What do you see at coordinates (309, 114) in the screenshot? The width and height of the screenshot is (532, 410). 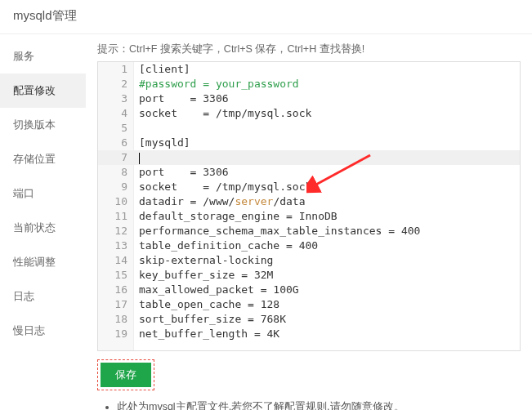 I see `editor-line: 4socket = /tmp/mysql.sock` at bounding box center [309, 114].